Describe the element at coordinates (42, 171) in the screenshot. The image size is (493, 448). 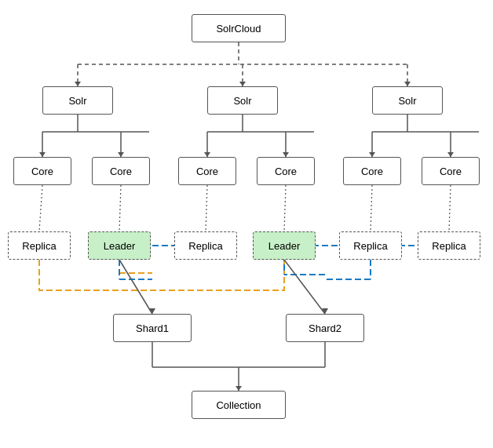
I see `core1-label: Core` at that location.